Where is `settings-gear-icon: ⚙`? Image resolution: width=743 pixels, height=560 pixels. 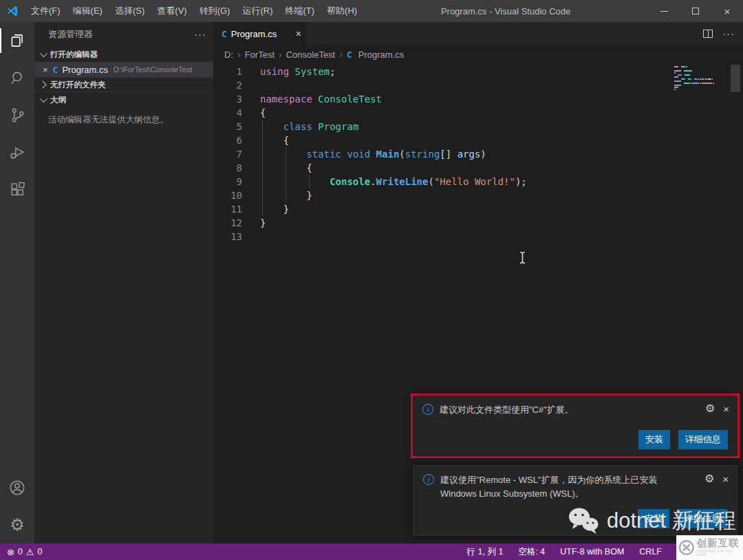
settings-gear-icon: ⚙ is located at coordinates (17, 525).